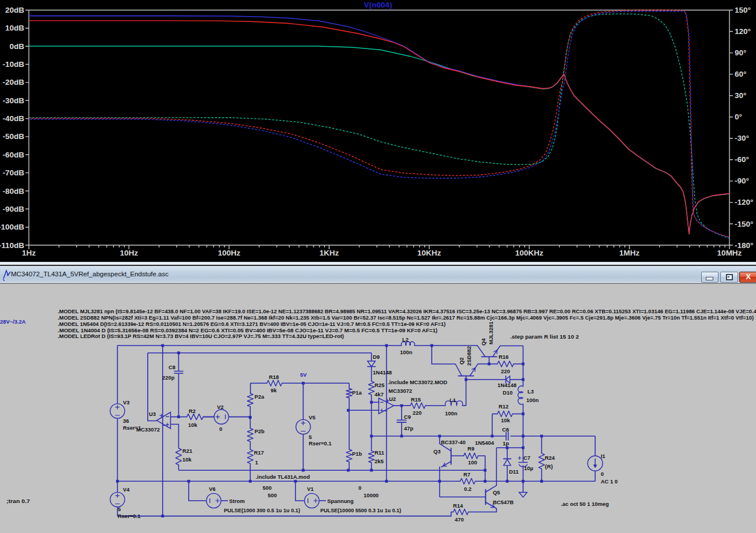 Image resolution: width=756 pixels, height=533 pixels. Describe the element at coordinates (379, 395) in the screenshot. I see `svg-text: 4k7` at that location.